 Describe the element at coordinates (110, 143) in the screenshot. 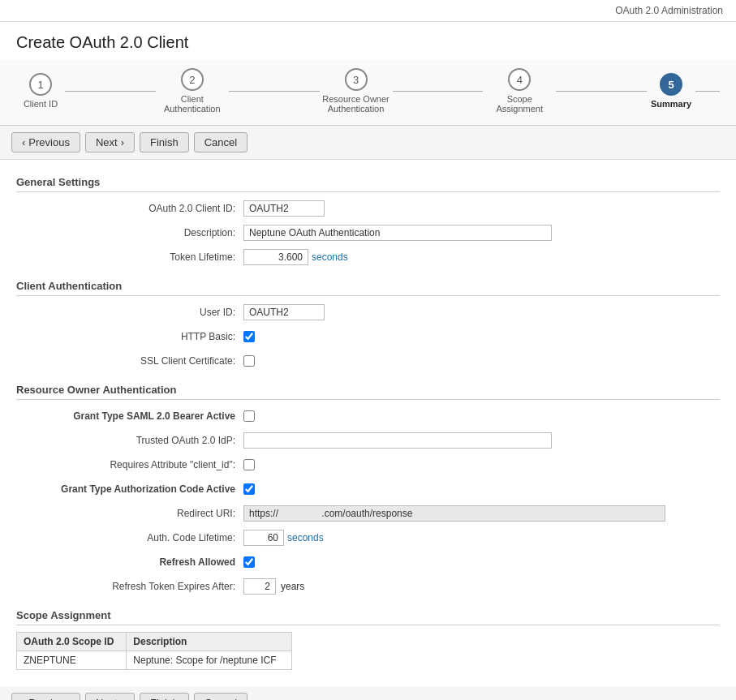

I see `next-button-top: Next ›` at that location.